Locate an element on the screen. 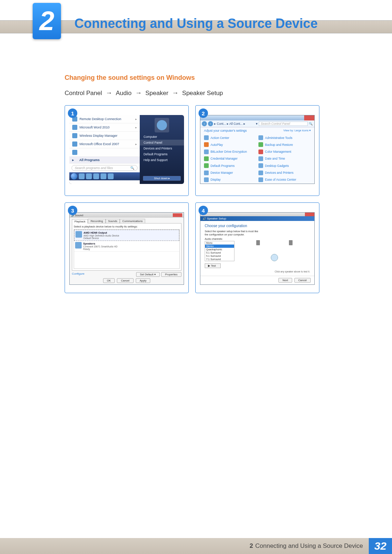 The height and width of the screenshot is (554, 392). cp-item: Devices and Printers is located at coordinates (285, 173).